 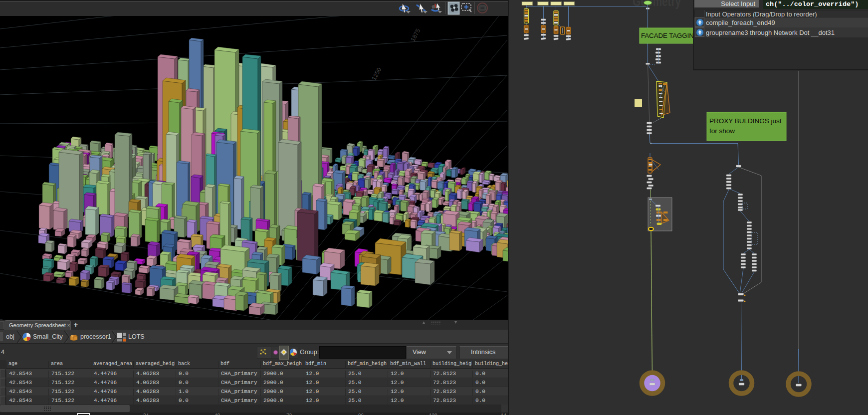 What do you see at coordinates (745, 121) in the screenshot?
I see `svg-text: PROXY BULDINGS just` at bounding box center [745, 121].